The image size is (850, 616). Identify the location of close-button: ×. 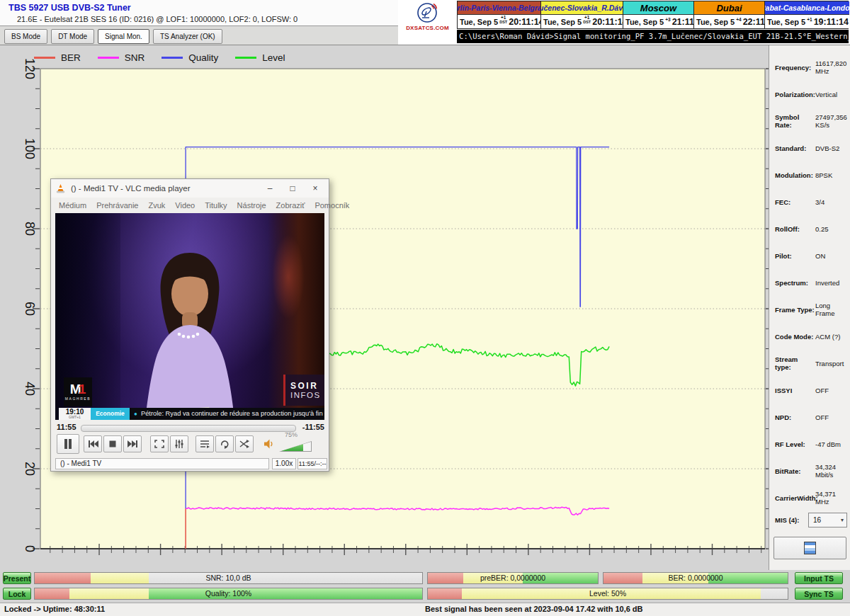
(315, 188).